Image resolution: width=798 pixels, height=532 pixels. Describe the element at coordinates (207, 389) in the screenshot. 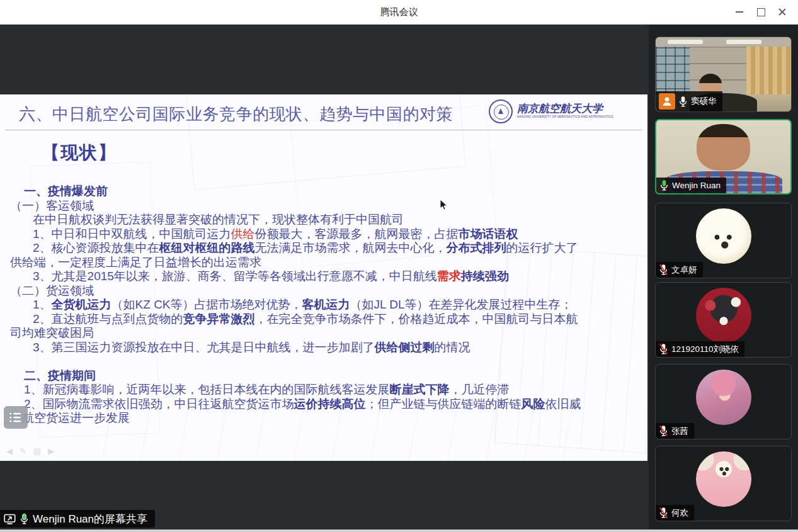

I see `slide-text-segment: 1、新冠病毒影响，近两年以来，包括日本线在内的国际航线客运发展` at that location.